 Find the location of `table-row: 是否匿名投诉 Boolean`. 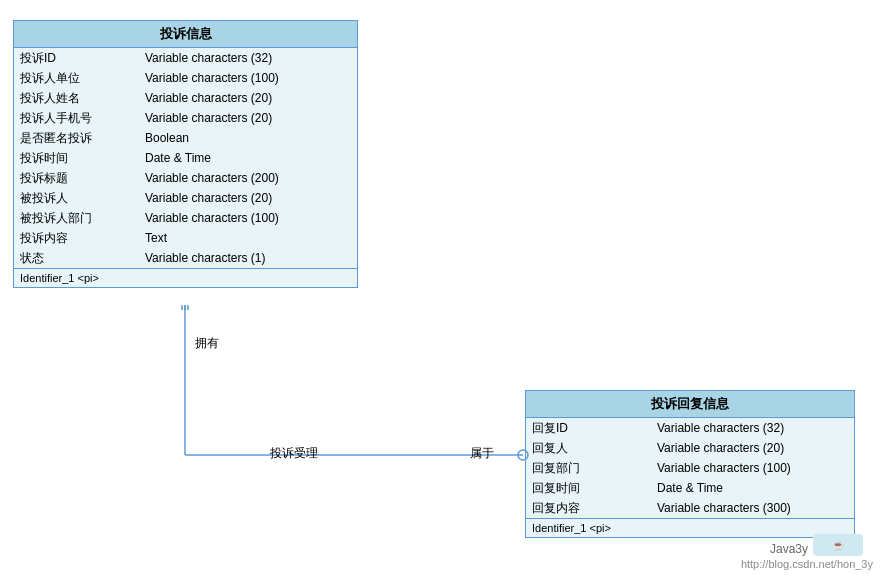

table-row: 是否匿名投诉 Boolean is located at coordinates (186, 138).